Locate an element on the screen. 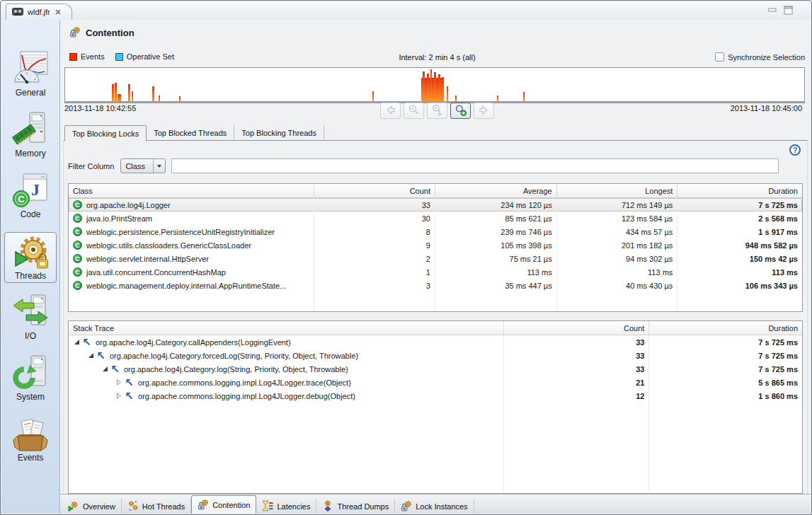 The height and width of the screenshot is (515, 812). column-header-average: Average is located at coordinates (496, 191).